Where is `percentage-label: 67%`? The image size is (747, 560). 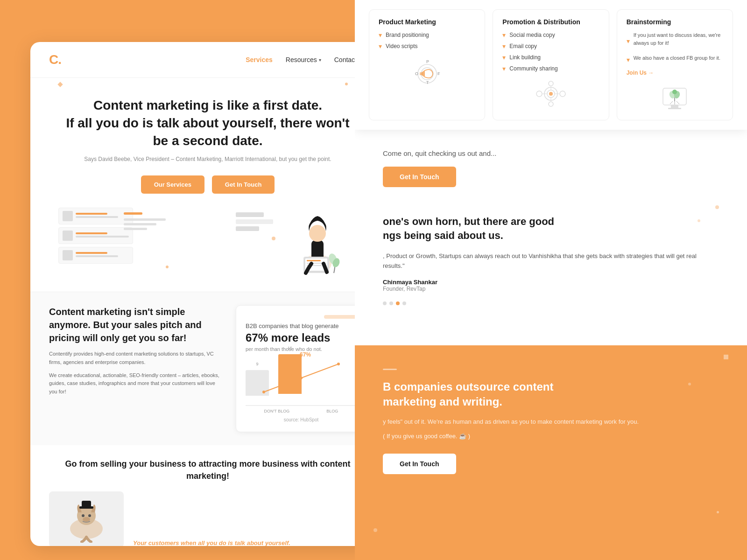 percentage-label: 67% is located at coordinates (305, 355).